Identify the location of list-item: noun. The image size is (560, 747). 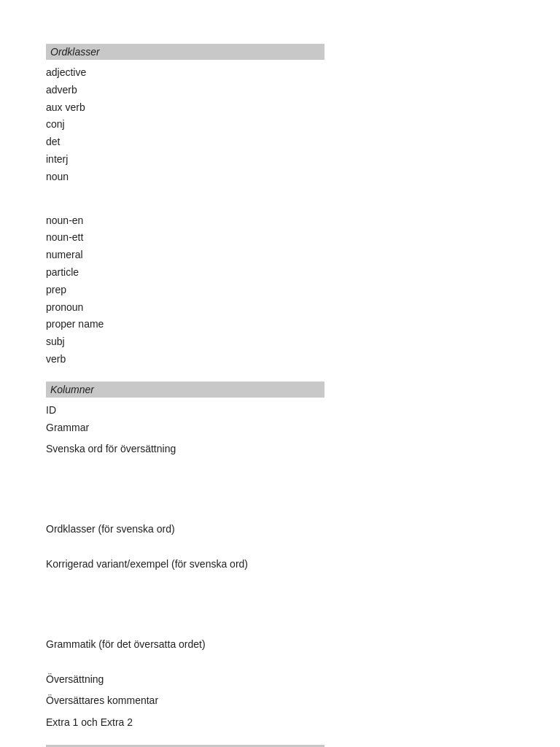
(280, 177).